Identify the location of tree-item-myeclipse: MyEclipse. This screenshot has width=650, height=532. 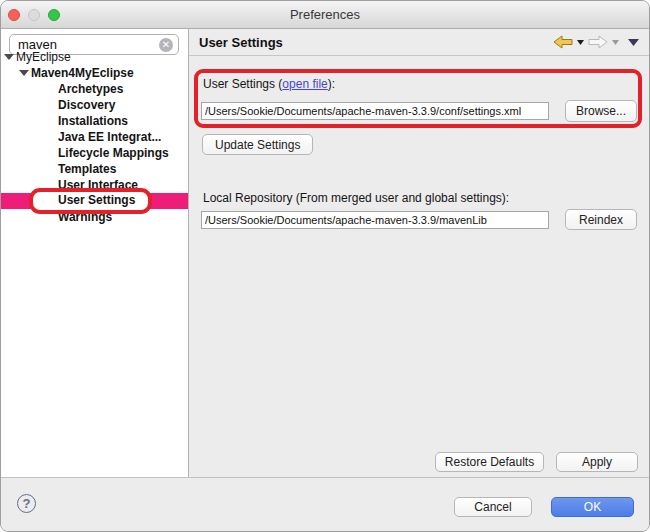
(94, 57).